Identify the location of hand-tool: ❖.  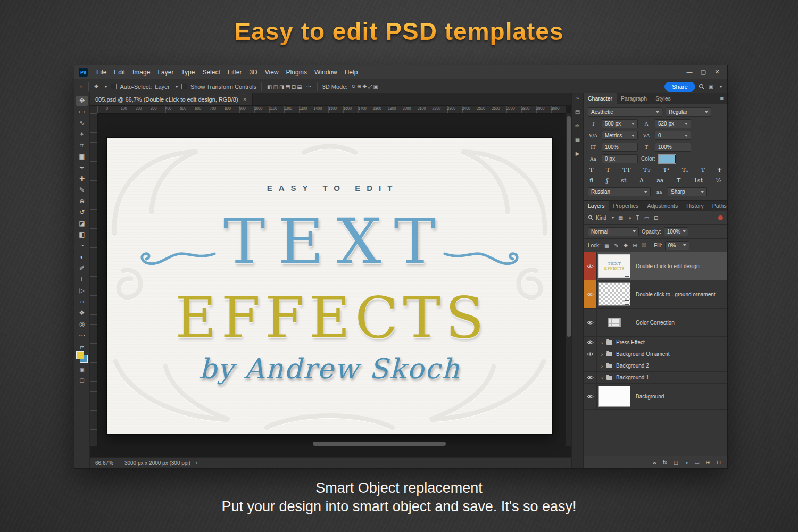
(82, 313).